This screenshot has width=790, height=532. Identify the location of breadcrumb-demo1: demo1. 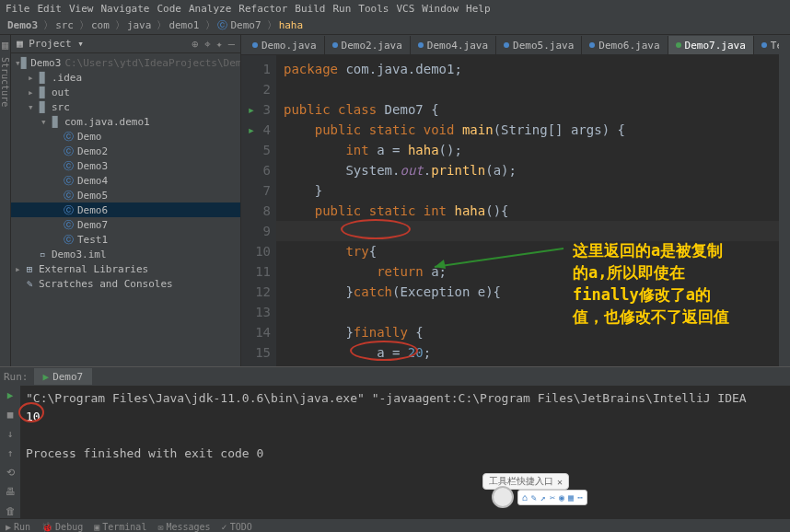
(184, 26).